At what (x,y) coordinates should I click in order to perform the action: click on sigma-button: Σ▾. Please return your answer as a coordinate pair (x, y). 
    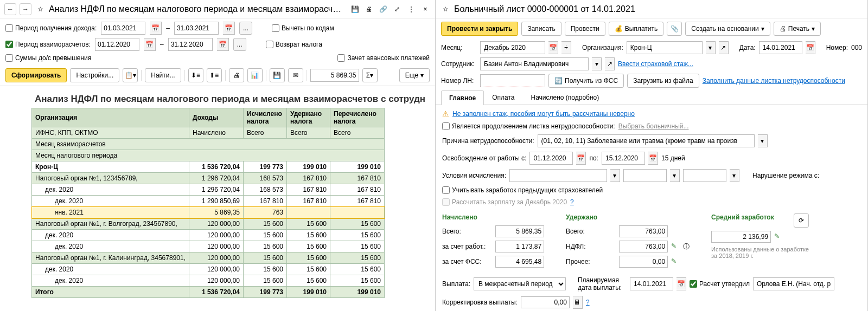
    Looking at the image, I should click on (370, 75).